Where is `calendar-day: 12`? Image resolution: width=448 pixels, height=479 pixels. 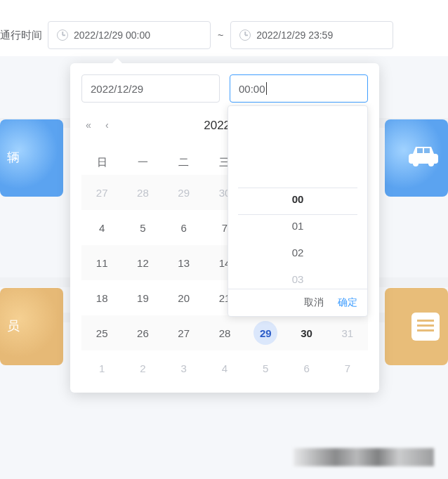
calendar-day: 12 is located at coordinates (143, 263).